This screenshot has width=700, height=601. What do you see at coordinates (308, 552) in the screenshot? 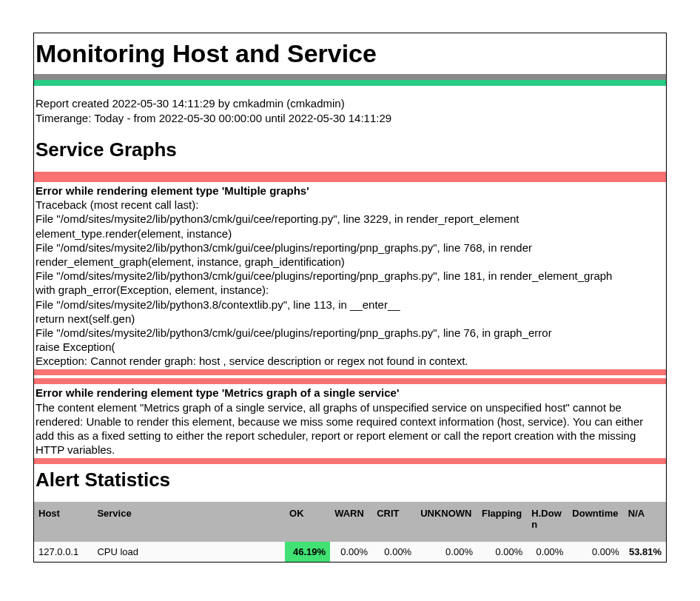
I see `cell-ok: 46.19%` at bounding box center [308, 552].